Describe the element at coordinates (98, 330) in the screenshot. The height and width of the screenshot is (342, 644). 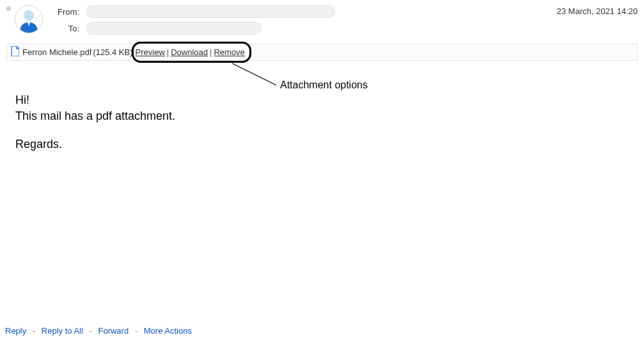
I see `footer-actions: Reply - Reply to All - Forward - More Ac…` at that location.